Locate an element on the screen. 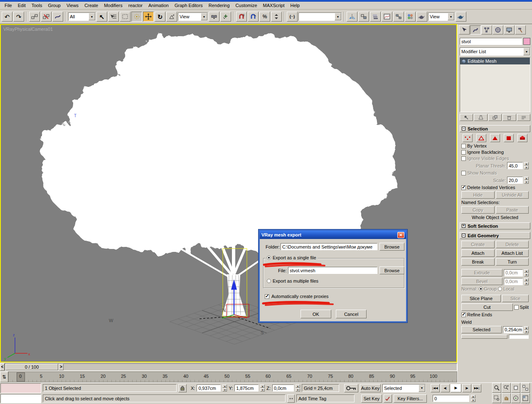  undo-button is located at coordinates (7, 17).